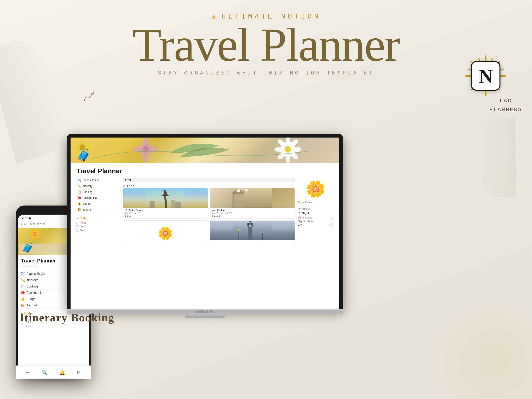 The width and height of the screenshot is (532, 399). I want to click on bottom-search-icon: 🔍, so click(44, 373).